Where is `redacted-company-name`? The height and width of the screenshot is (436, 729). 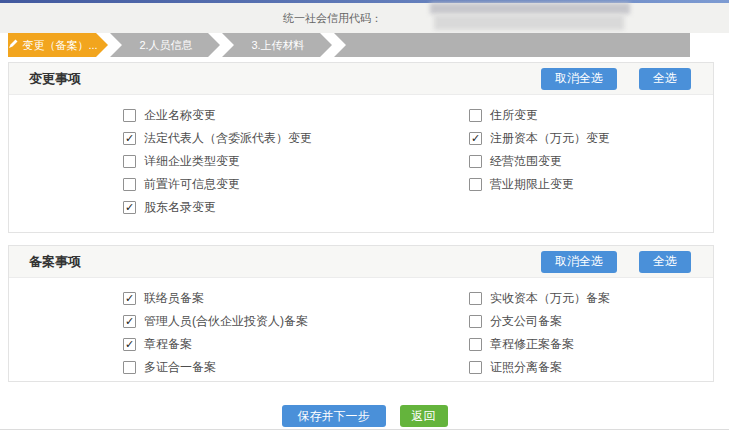
redacted-company-name is located at coordinates (530, 8).